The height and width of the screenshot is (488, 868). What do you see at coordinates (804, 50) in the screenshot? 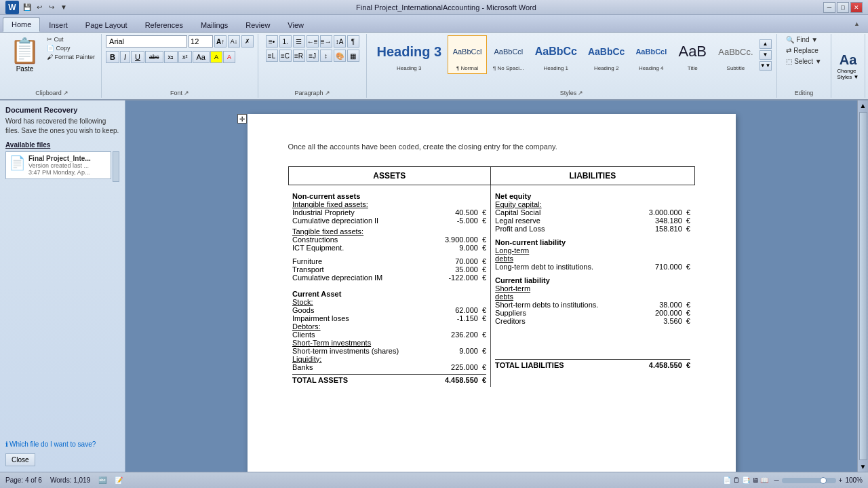
I see `replace-btn: ⇄ Replace` at bounding box center [804, 50].